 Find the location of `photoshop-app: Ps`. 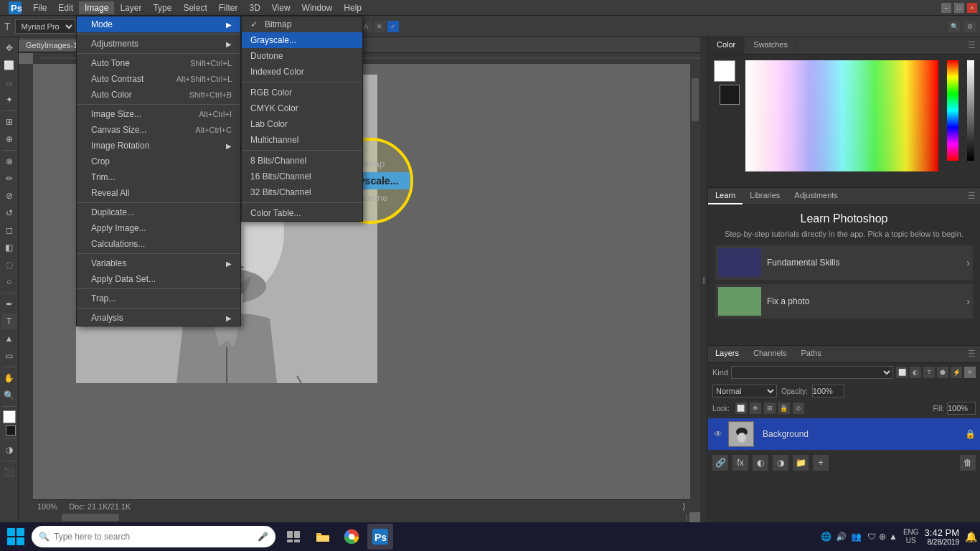

photoshop-app: Ps is located at coordinates (380, 537).